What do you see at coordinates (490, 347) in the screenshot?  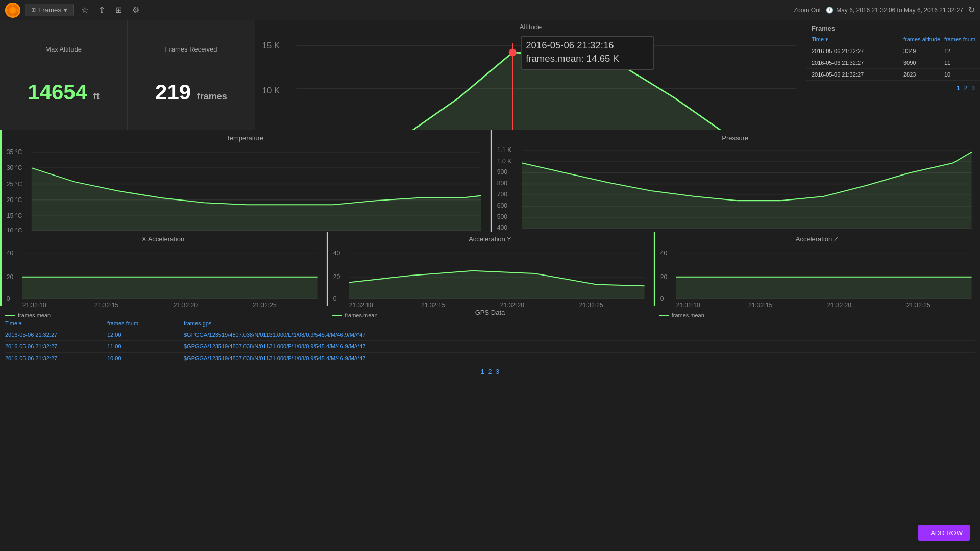 I see `table-row: 2016-05-06 21:32:27 11.00 $GPGGA/123519/…` at bounding box center [490, 347].